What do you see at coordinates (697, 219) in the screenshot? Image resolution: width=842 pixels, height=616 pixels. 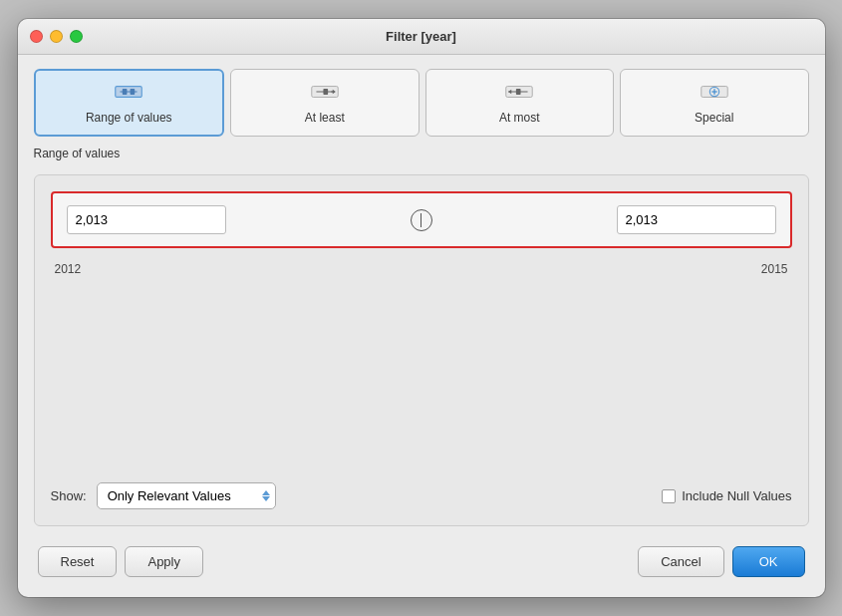 I see `max-value-input` at bounding box center [697, 219].